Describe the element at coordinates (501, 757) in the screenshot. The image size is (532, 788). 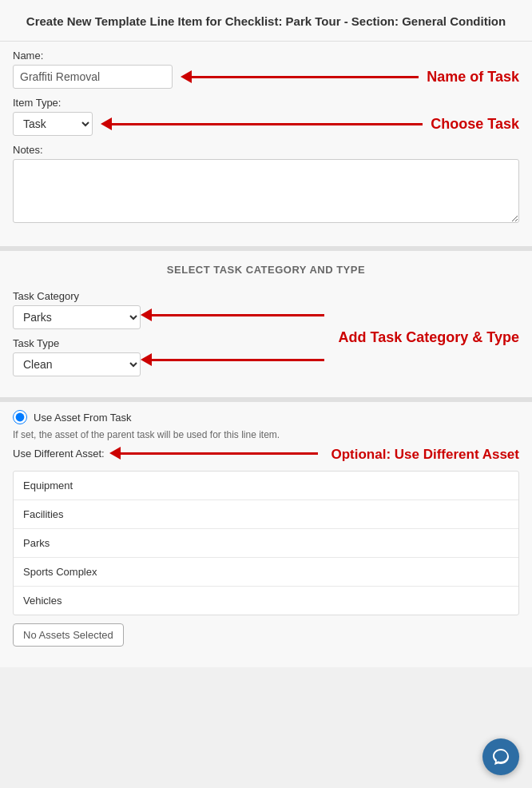
I see `chat-icon` at that location.